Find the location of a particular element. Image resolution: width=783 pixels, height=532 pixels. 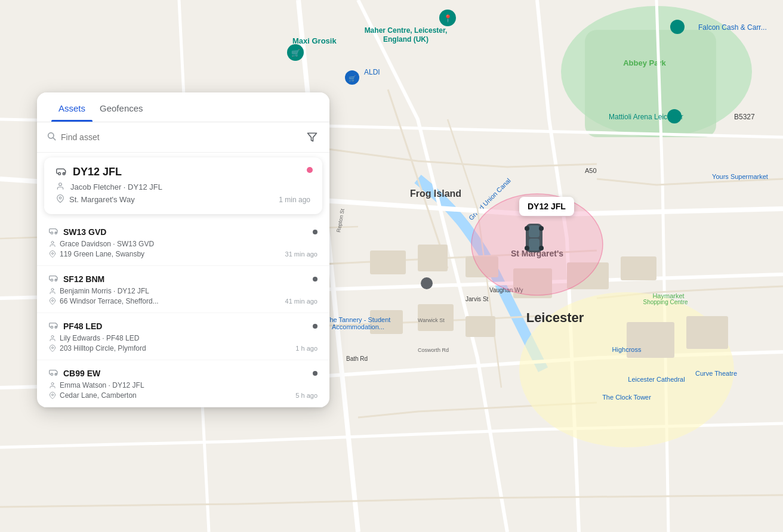

asset-time-3: 5 h ago is located at coordinates (307, 395).